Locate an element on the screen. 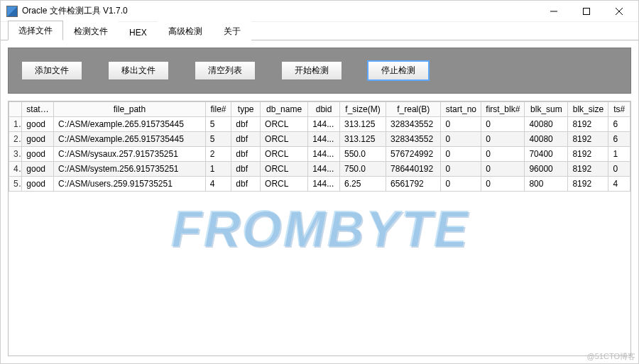 Image resolution: width=639 pixels, height=364 pixels. start-check-button: 开始检测 is located at coordinates (312, 71).